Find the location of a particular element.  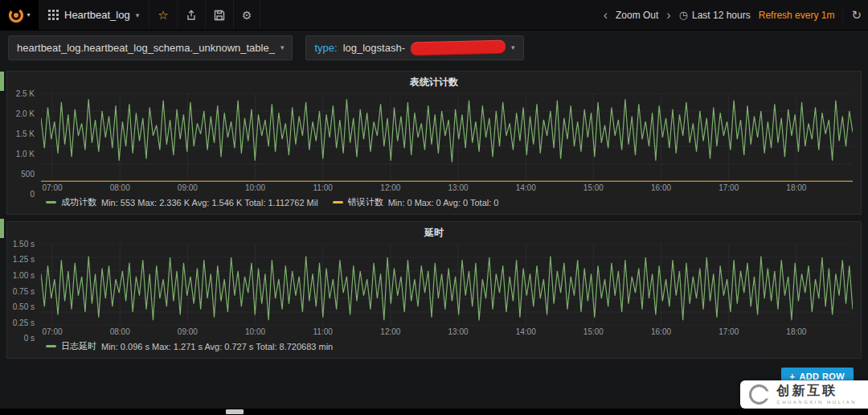

refresh-button: ↻ is located at coordinates (852, 15).